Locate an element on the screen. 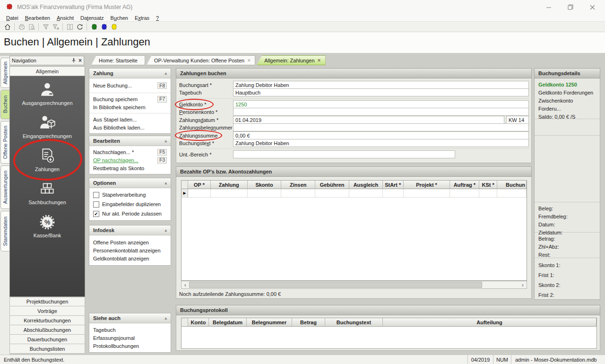 This screenshot has width=605, height=364. col-gebuehren: Gebühren is located at coordinates (332, 185).